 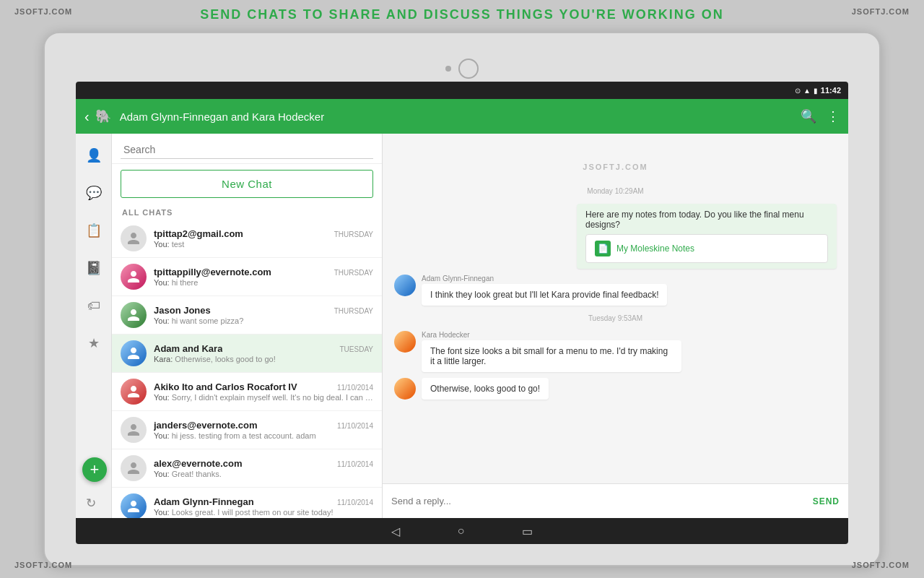 What do you see at coordinates (833, 116) in the screenshot?
I see `more-options-icon: ⋮` at bounding box center [833, 116].